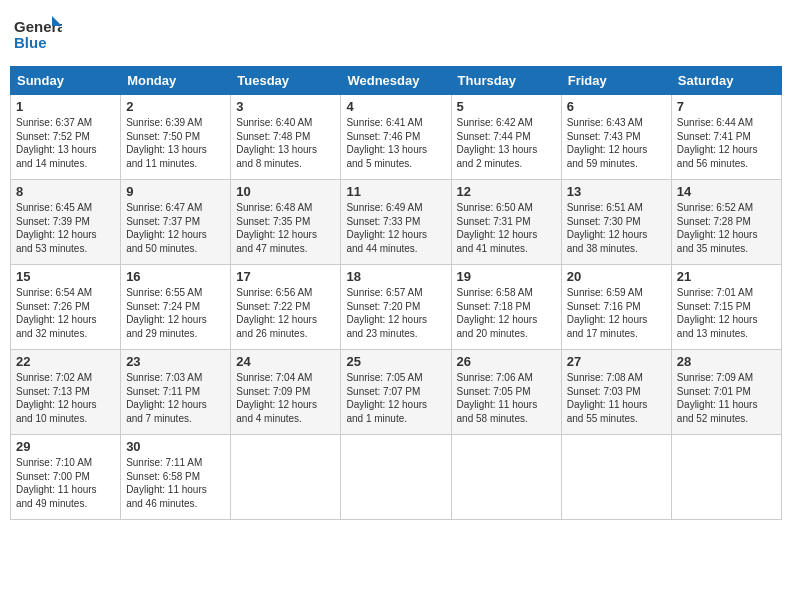  I want to click on calendar-cell: 13Sunrise: 6:51 AMSunset: 7:30 PMDayligh…, so click(616, 222).